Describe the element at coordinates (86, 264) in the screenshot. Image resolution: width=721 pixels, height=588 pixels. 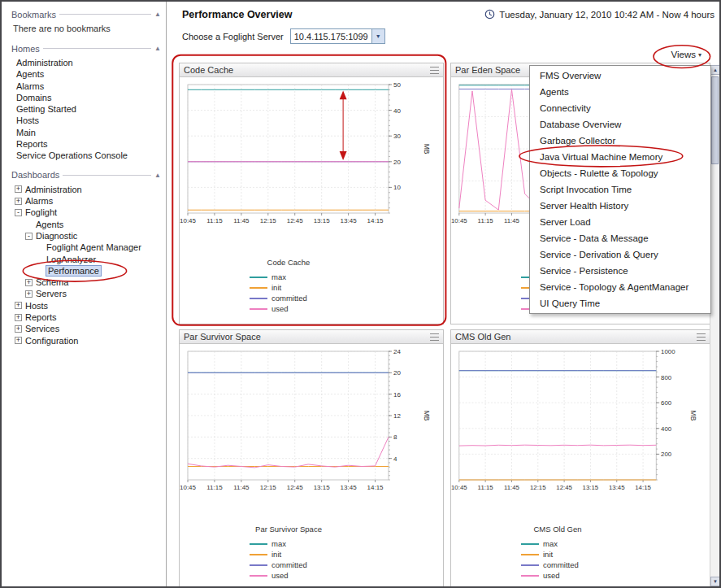
I see `dashboards-tree: +Administration+Alarms-FoglightAgents-Di…` at that location.